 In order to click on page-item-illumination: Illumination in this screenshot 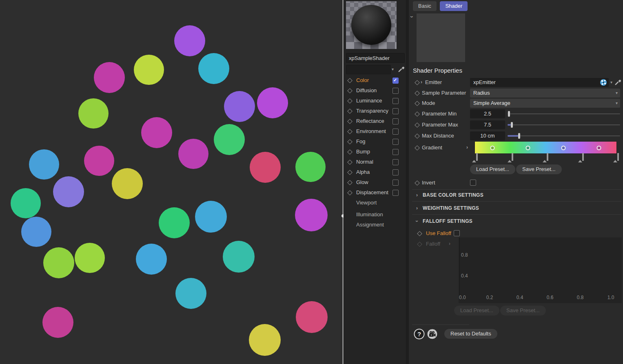, I will do `click(370, 215)`.